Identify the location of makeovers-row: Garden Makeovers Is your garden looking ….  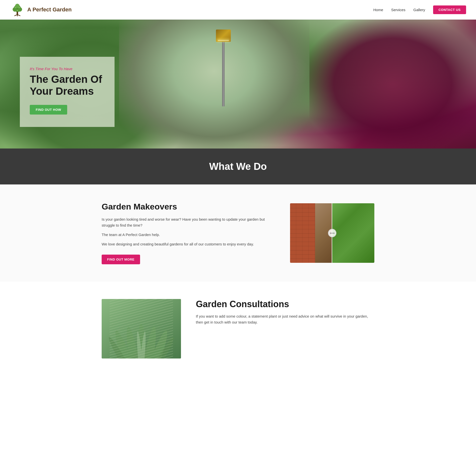
(238, 233).